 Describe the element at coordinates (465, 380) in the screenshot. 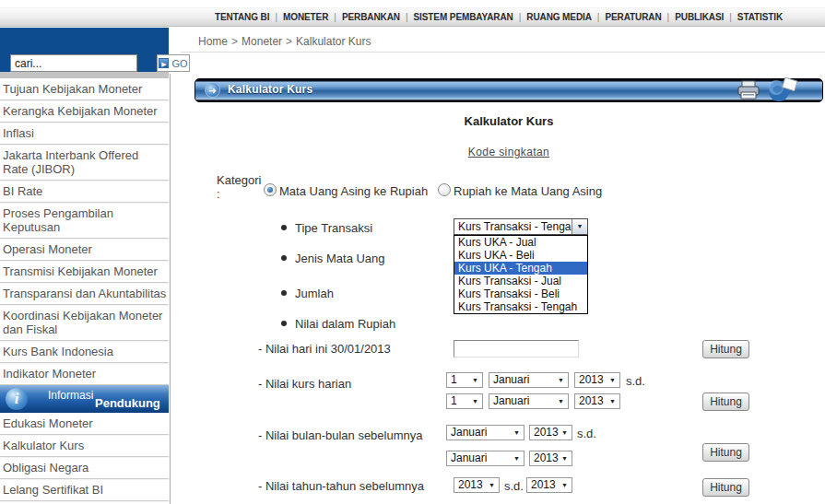

I see `harian-from-day-select: 1 ▼` at that location.